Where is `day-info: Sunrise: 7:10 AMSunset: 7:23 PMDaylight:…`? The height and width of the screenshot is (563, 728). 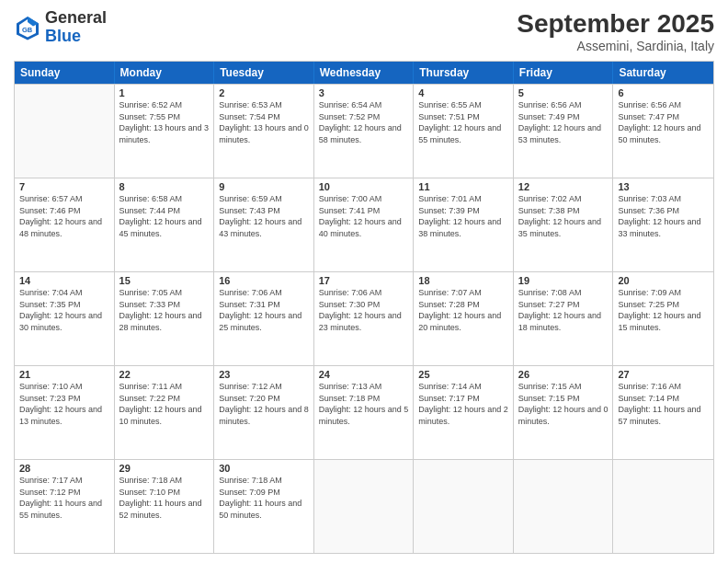
day-info: Sunrise: 7:10 AMSunset: 7:23 PMDaylight:… is located at coordinates (64, 404).